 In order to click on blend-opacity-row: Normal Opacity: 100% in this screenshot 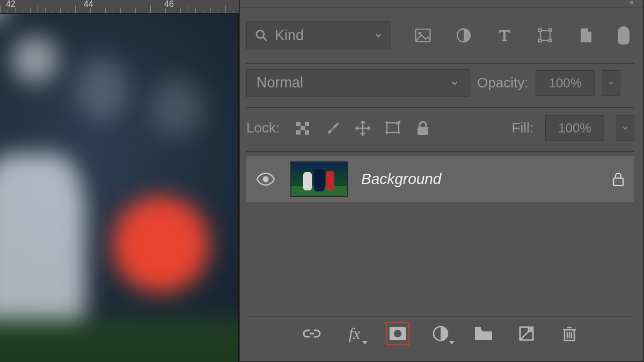, I will do `click(440, 79)`.